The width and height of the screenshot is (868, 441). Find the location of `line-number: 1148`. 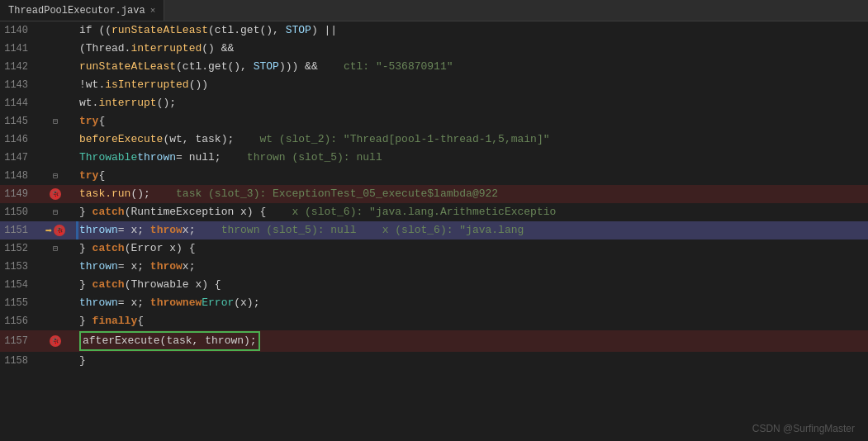

line-number: 1148 is located at coordinates (17, 176).